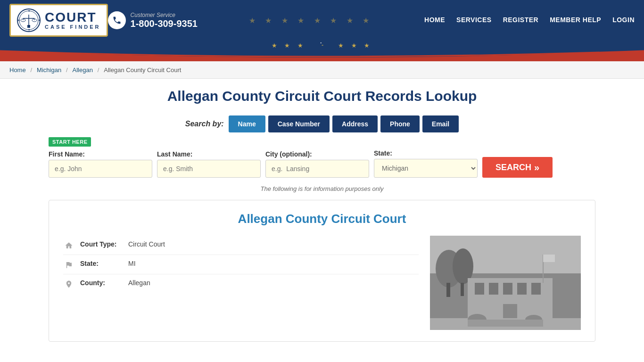  What do you see at coordinates (317, 164) in the screenshot?
I see `city-group: City (optional):` at bounding box center [317, 164].